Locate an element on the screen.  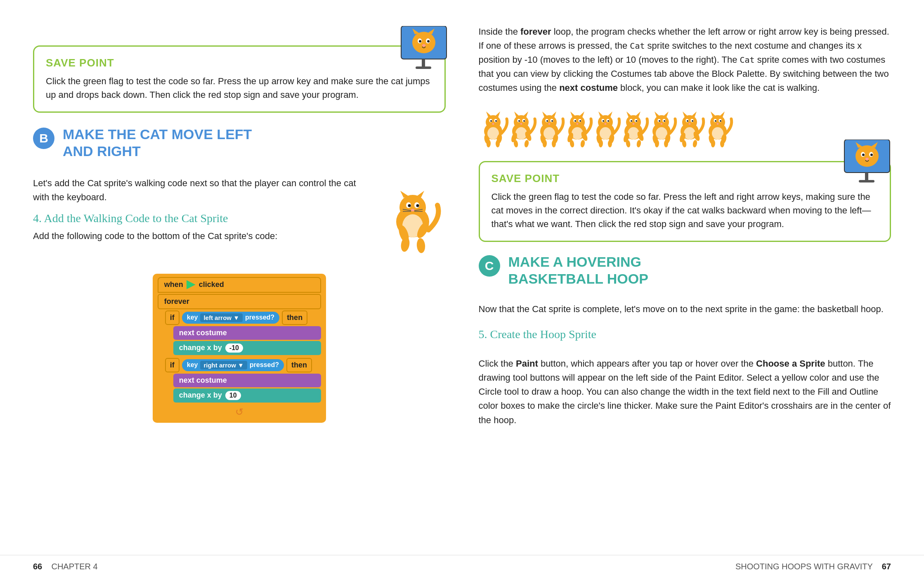
badge-b: B is located at coordinates (44, 138).